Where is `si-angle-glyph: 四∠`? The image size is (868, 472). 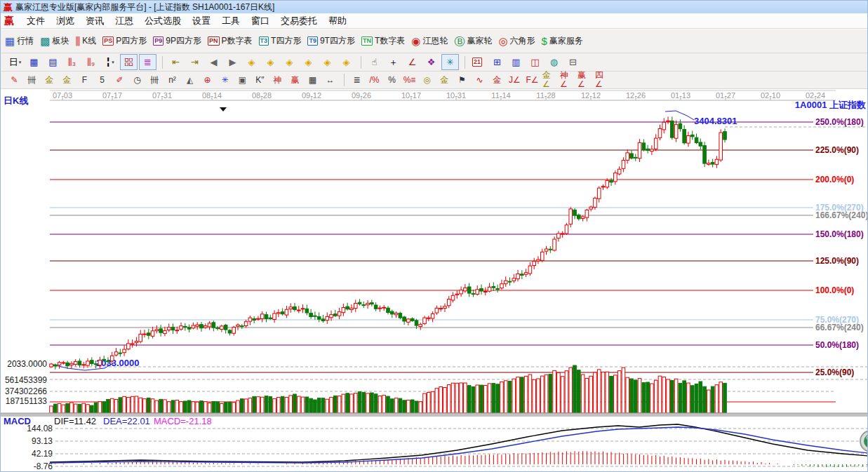 si-angle-glyph: 四∠ is located at coordinates (602, 80).